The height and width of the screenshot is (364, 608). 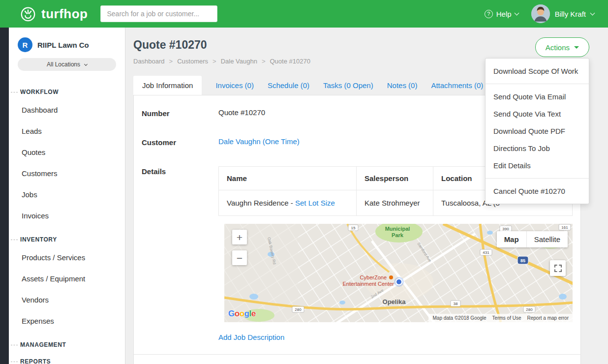 I want to click on poi-icon, so click(x=391, y=277).